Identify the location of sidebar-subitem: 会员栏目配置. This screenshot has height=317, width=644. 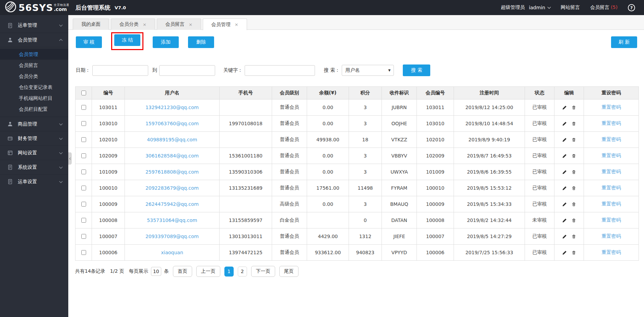
(34, 109).